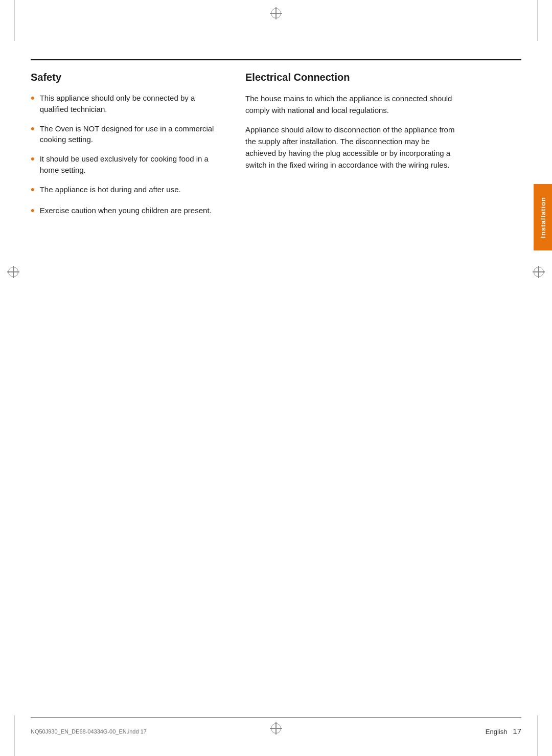 This screenshot has height=756, width=552. What do you see at coordinates (128, 134) in the screenshot?
I see `list-item: • The Oven is NOT designed for use in a …` at bounding box center [128, 134].